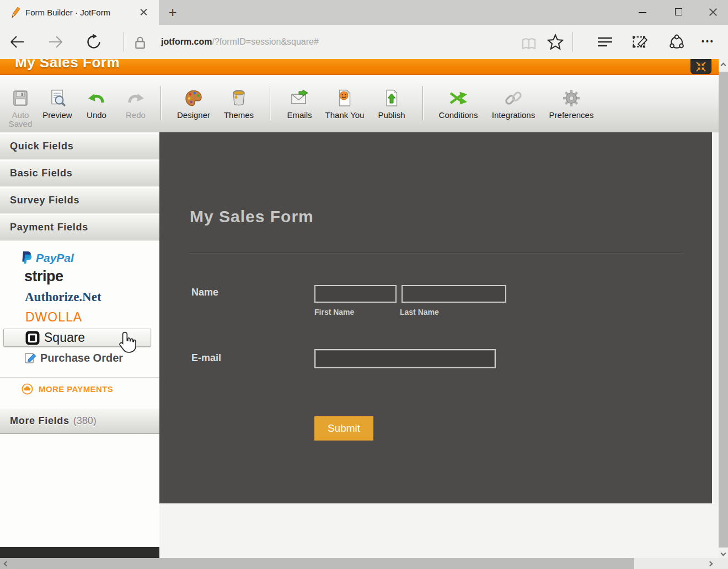  Describe the element at coordinates (240, 42) in the screenshot. I see `address-bar: jotform.com/?formID=session&square#` at that location.